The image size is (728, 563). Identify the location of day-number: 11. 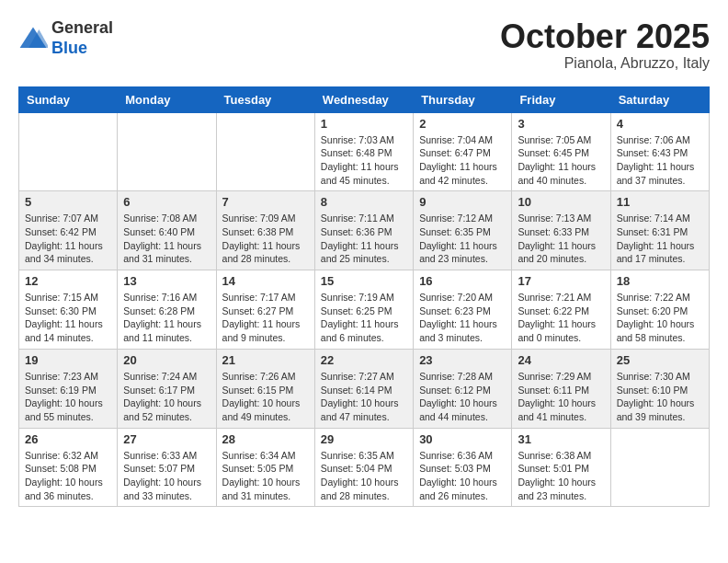
(660, 202).